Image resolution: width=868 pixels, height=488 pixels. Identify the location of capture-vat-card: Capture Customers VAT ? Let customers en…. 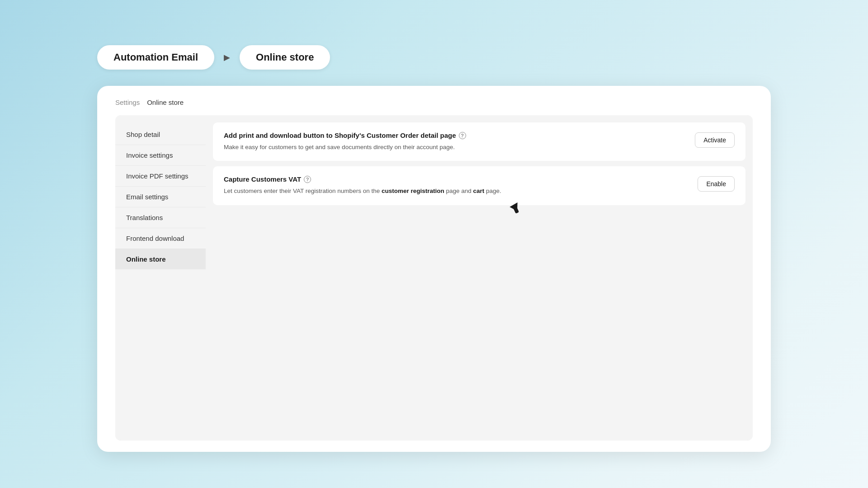
(479, 185).